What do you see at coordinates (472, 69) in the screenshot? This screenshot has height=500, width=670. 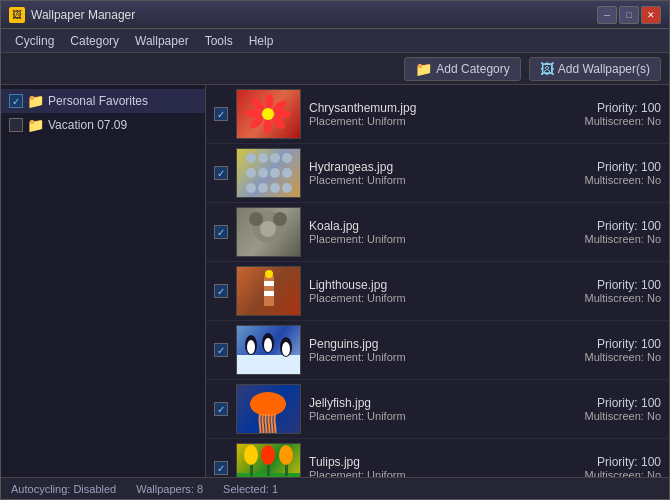 I see `add-category-label: Add Category` at bounding box center [472, 69].